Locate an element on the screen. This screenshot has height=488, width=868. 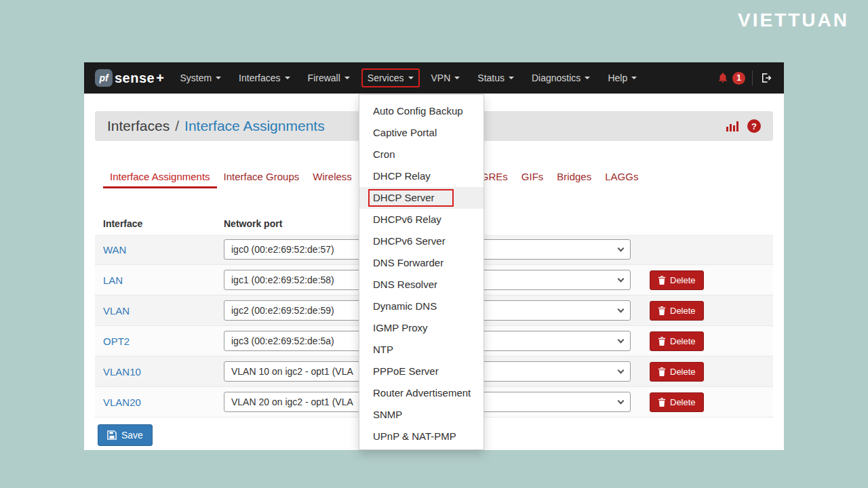
save-button: Save is located at coordinates (125, 435).